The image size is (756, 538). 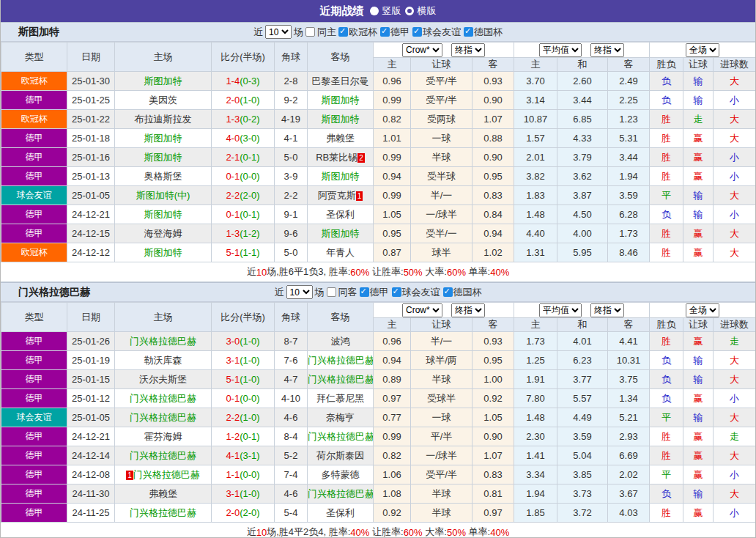 What do you see at coordinates (292, 177) in the screenshot?
I see `corner-score: 3-9` at bounding box center [292, 177].